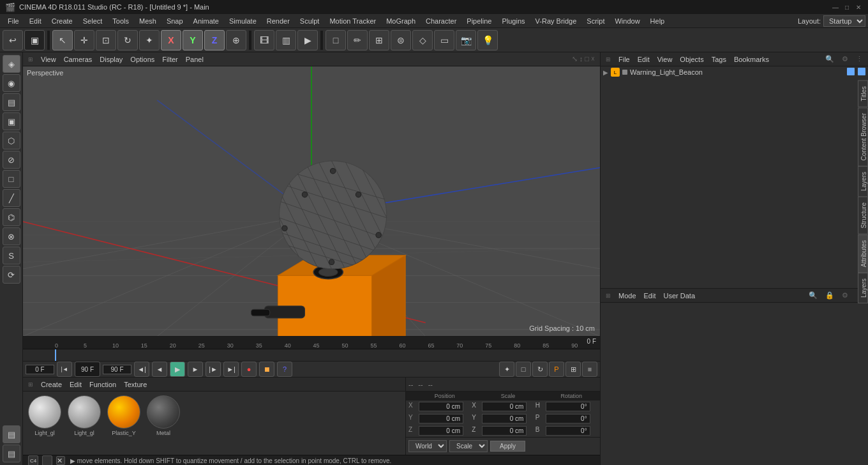 Image resolution: width=868 pixels, height=465 pixels. I want to click on obj-tags: Tags, so click(719, 59).